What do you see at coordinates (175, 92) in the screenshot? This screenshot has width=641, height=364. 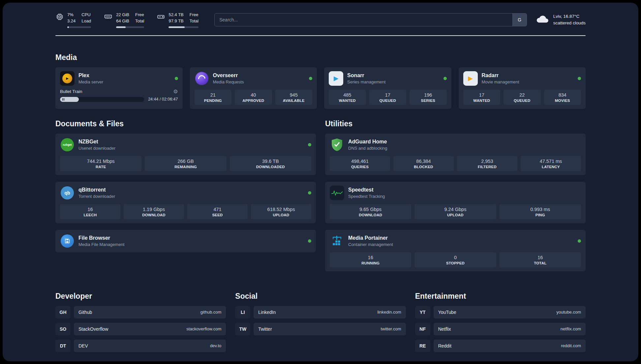 I see `gear-icon: ⚙` at bounding box center [175, 92].